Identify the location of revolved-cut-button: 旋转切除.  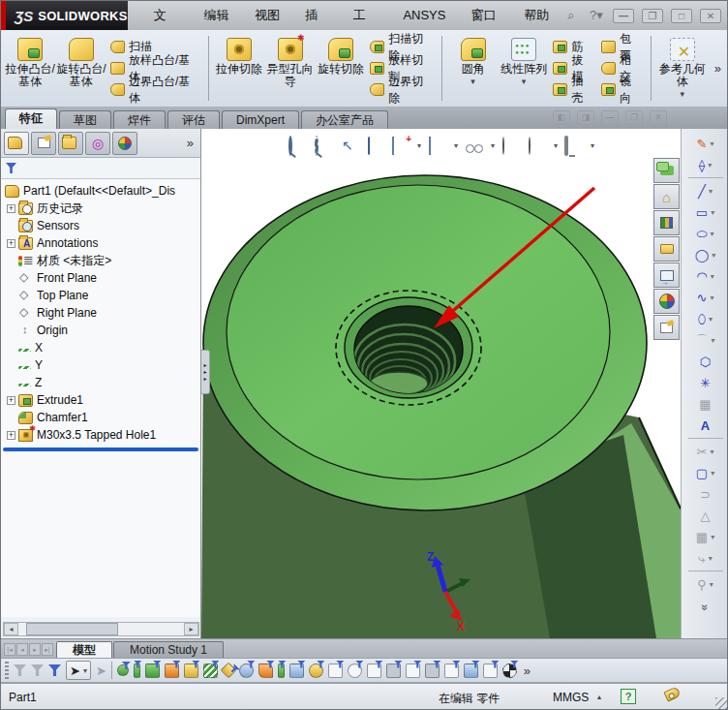
(341, 69).